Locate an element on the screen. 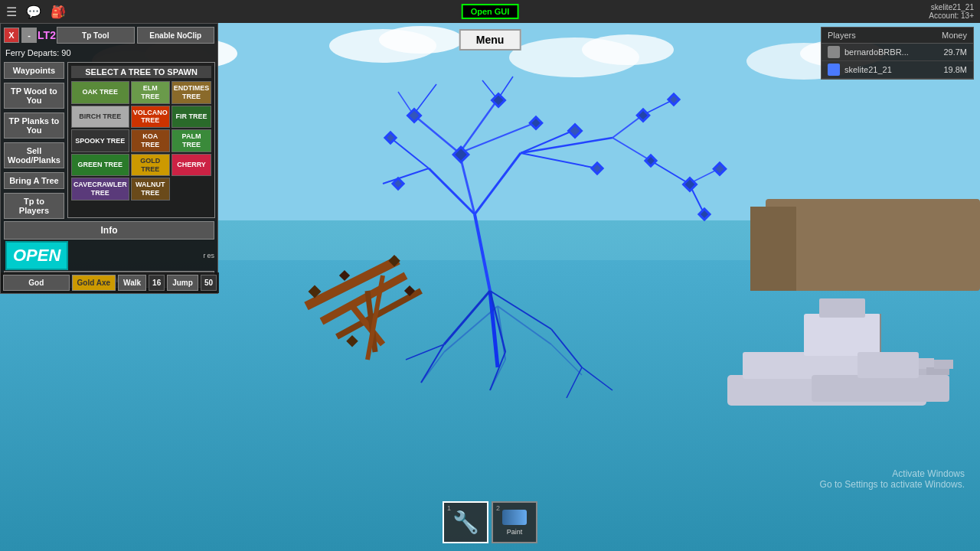  tree-btn-10: GOLD TREE is located at coordinates (150, 165).